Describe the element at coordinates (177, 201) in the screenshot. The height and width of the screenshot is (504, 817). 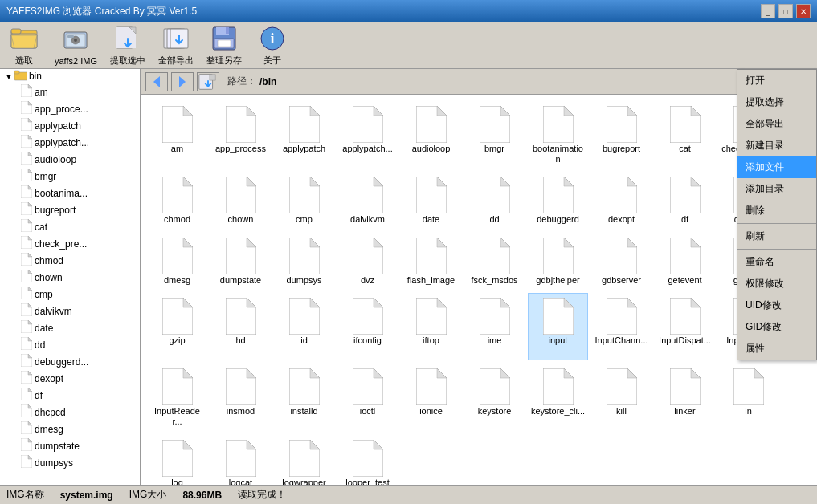
I see `file-item-chmod: chmod` at that location.